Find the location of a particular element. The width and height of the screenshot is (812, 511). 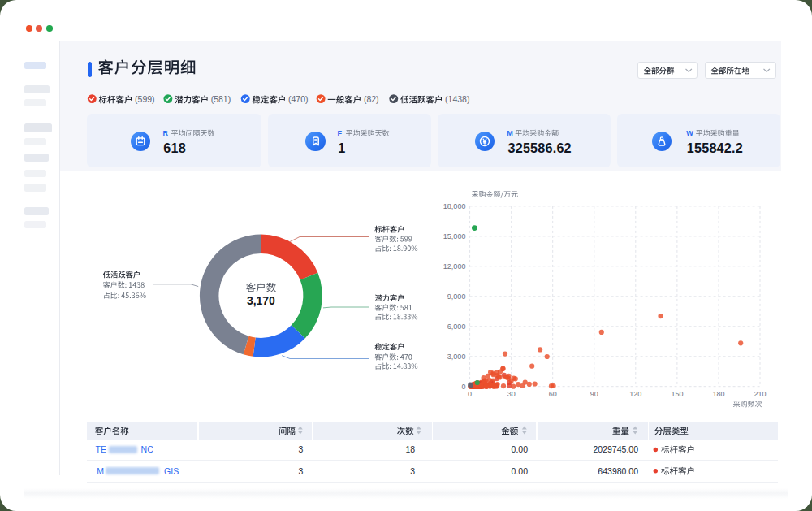

svg-text: 9,000 is located at coordinates (456, 297).